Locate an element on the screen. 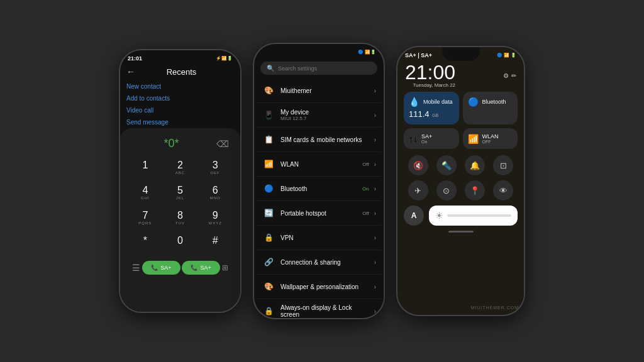 This screenshot has height=362, width=644. menu-icon: ☰ is located at coordinates (136, 268).